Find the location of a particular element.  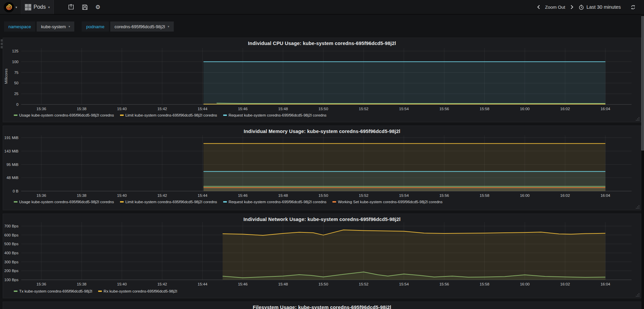

share-button is located at coordinates (71, 7).